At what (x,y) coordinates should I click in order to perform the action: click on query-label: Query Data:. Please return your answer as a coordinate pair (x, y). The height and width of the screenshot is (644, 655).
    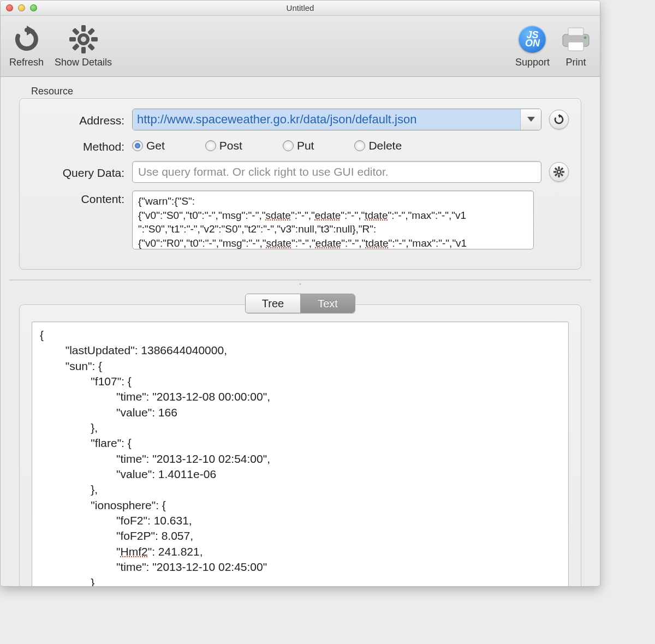
    Looking at the image, I should click on (78, 172).